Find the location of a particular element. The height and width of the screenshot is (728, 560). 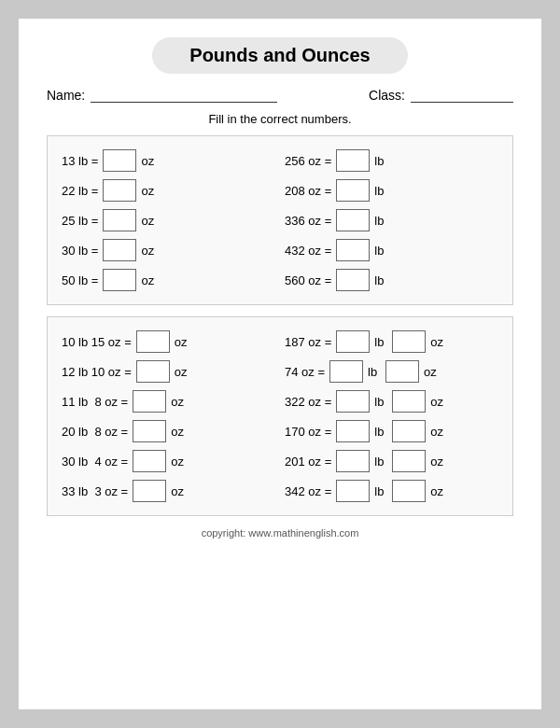

problem-row: 208 oz = lb is located at coordinates (392, 190).